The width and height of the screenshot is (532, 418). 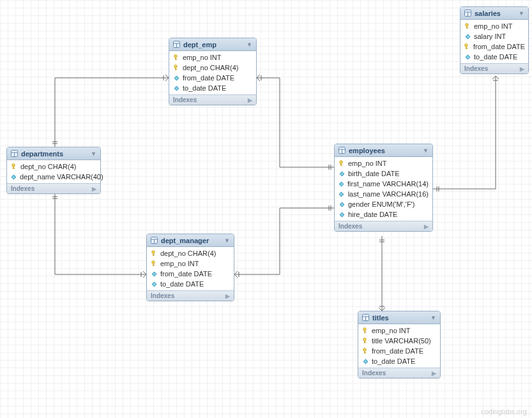 I want to click on column-label: title VARCHAR(50), so click(x=401, y=341).